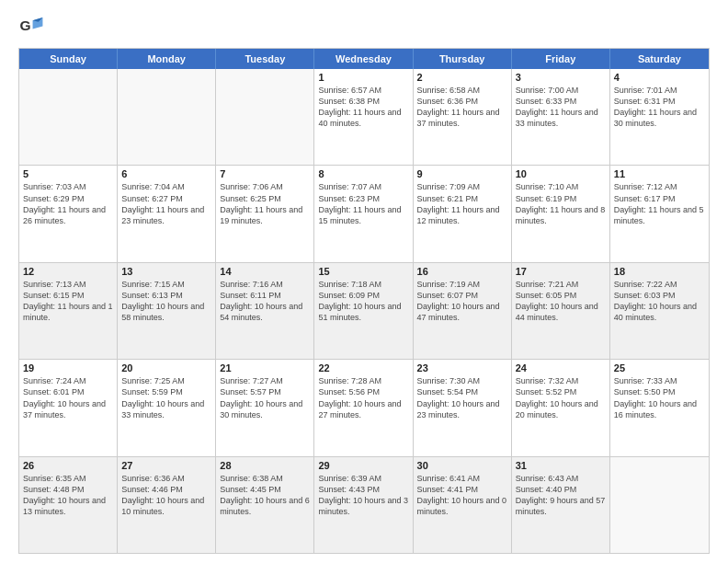  Describe the element at coordinates (462, 368) in the screenshot. I see `day-number: 23` at that location.